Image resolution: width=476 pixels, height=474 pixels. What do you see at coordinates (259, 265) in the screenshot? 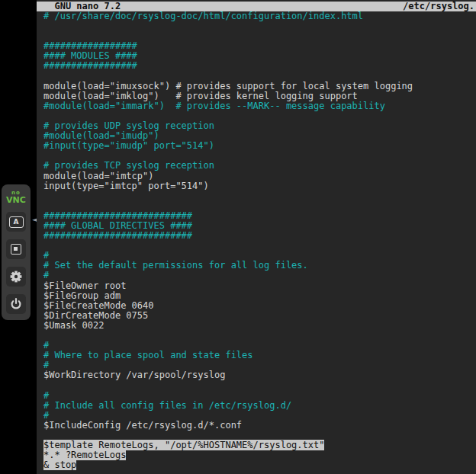
I see `editor-line: # Set the default permissions for all lo…` at bounding box center [259, 265].